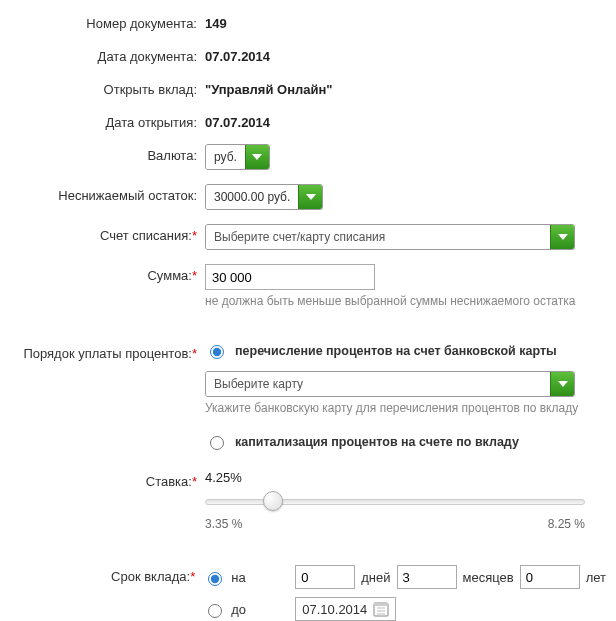 The image size is (616, 621). I want to click on interest-radio-capitalize, so click(217, 443).